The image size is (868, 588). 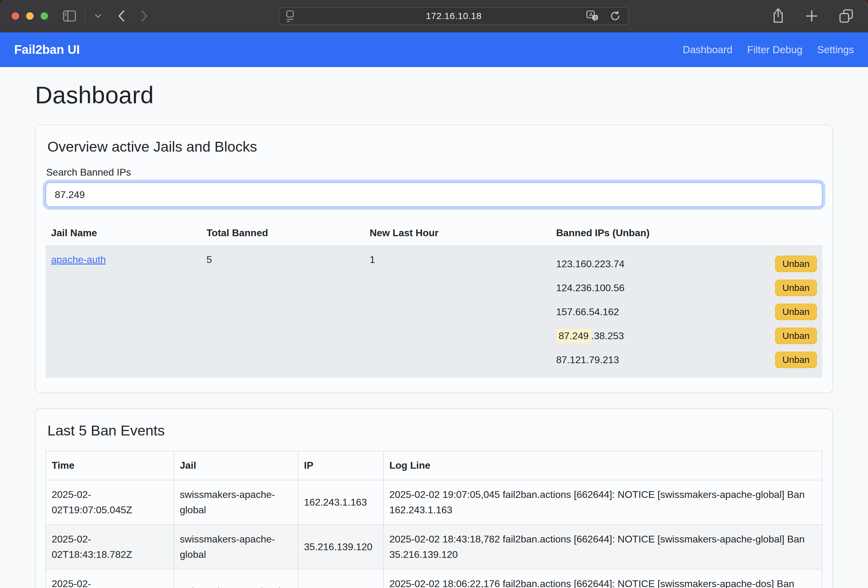 What do you see at coordinates (457, 312) in the screenshot?
I see `new-last-hour-value: 1` at bounding box center [457, 312].